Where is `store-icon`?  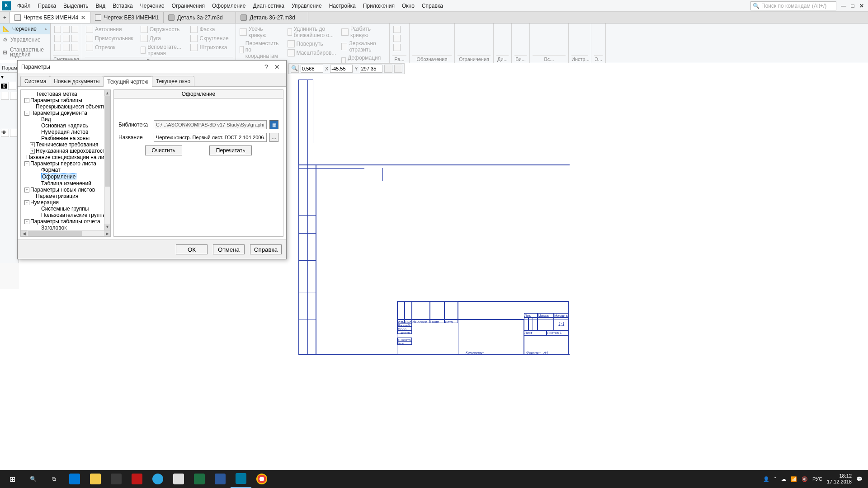
store-icon is located at coordinates (116, 479).